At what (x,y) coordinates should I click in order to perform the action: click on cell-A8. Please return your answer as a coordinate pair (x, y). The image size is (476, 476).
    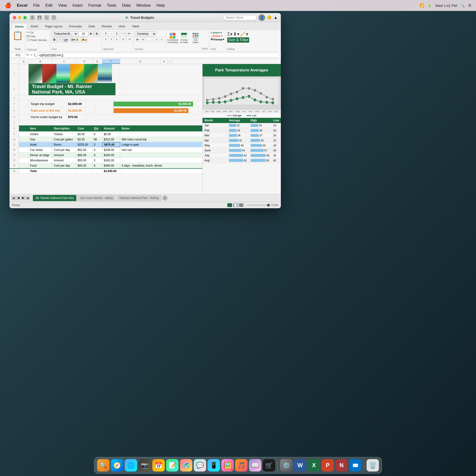
    Looking at the image, I should click on (24, 128).